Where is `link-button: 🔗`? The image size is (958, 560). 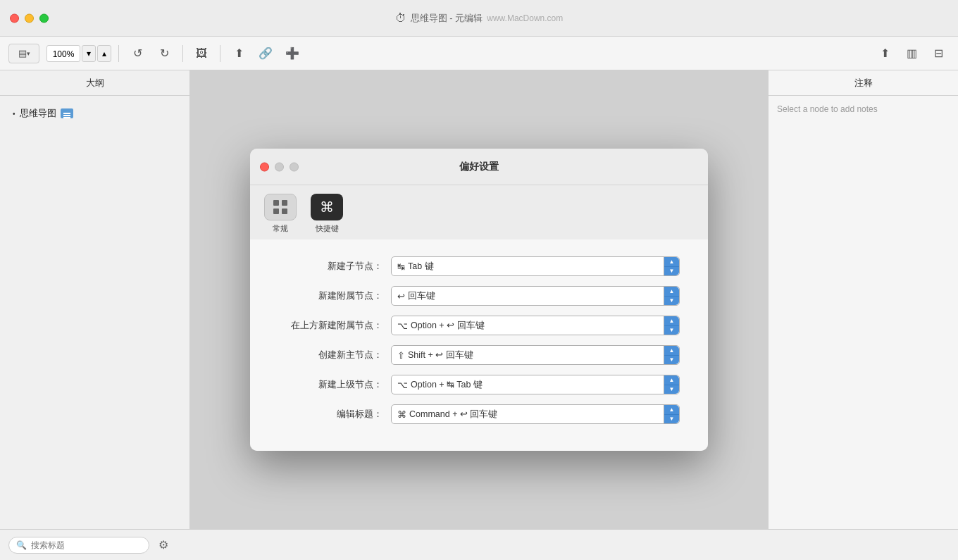 link-button: 🔗 is located at coordinates (266, 54).